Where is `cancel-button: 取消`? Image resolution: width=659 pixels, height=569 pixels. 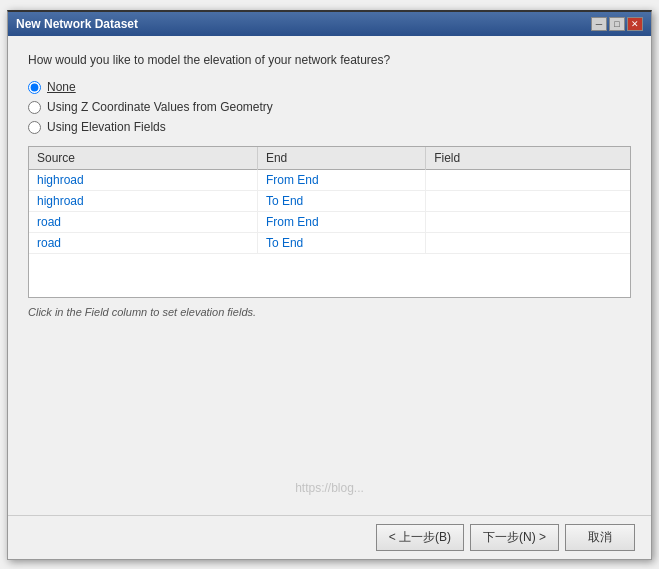 cancel-button: 取消 is located at coordinates (600, 538).